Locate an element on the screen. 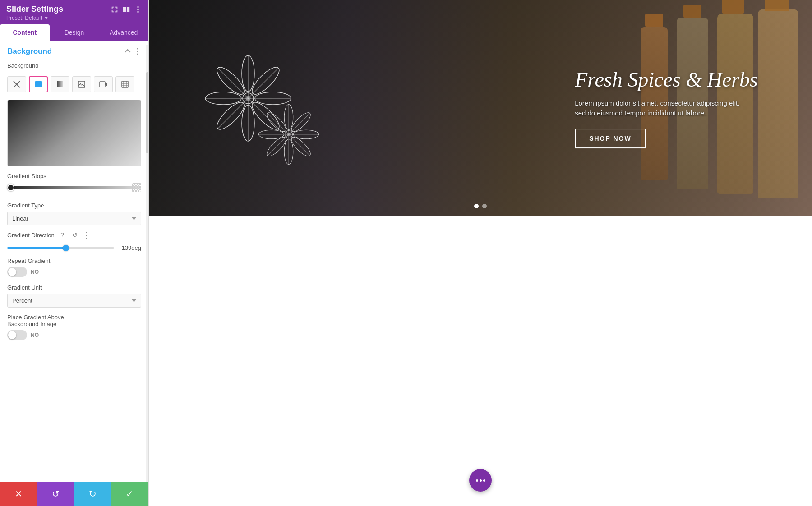  section-header-actions is located at coordinates (133, 51).